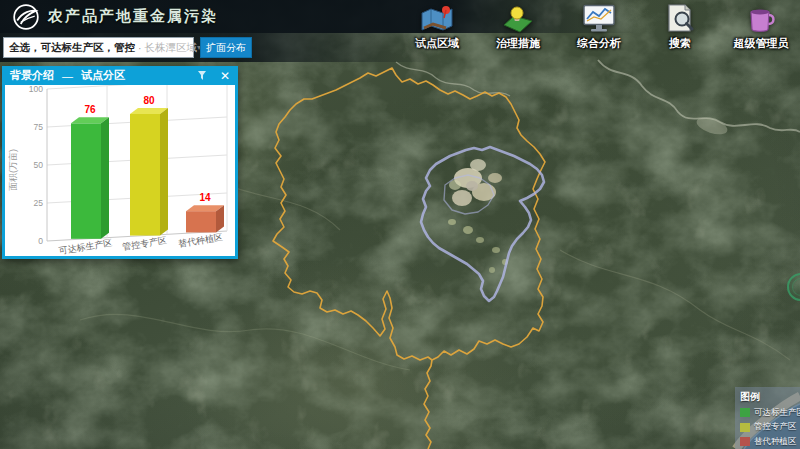 The height and width of the screenshot is (449, 800). I want to click on svg-text: 75, so click(39, 127).